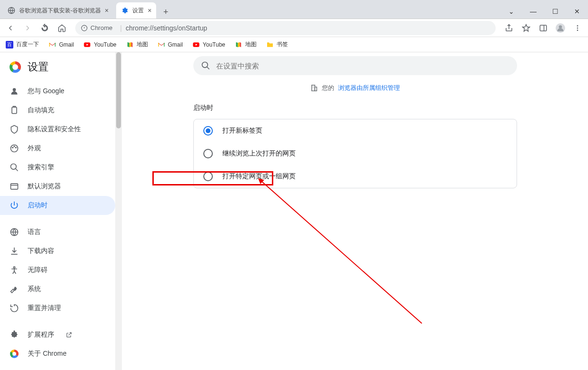  Describe the element at coordinates (58, 167) in the screenshot. I see `sidebar-item-search-engine: 搜索引擎` at that location.